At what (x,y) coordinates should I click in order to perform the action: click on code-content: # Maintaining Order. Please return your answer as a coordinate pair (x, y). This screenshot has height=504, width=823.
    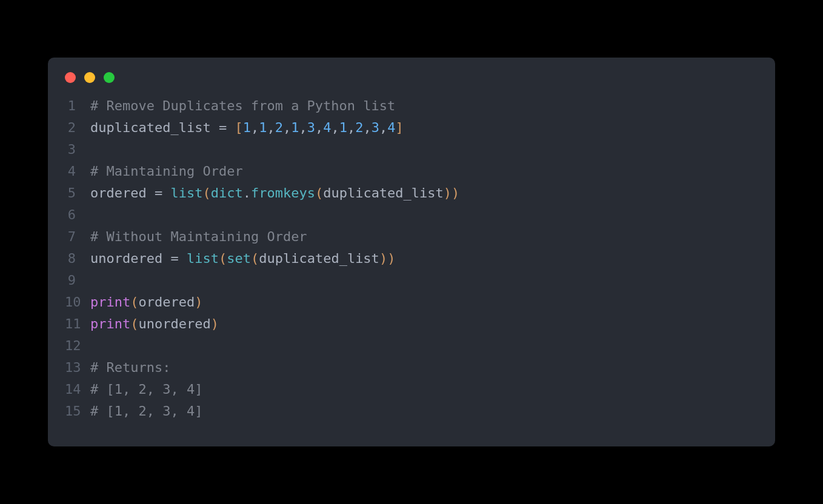
    Looking at the image, I should click on (167, 171).